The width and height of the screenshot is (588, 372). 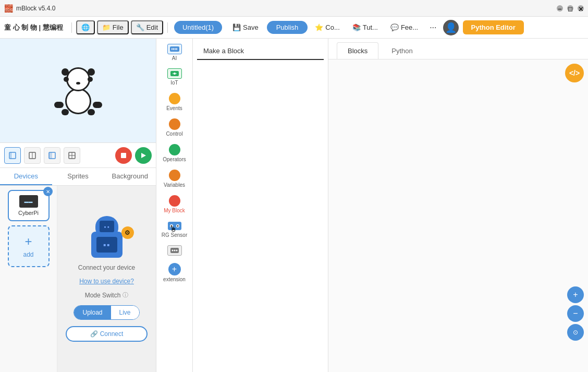 What do you see at coordinates (175, 201) in the screenshot?
I see `my-block-dot` at bounding box center [175, 201].